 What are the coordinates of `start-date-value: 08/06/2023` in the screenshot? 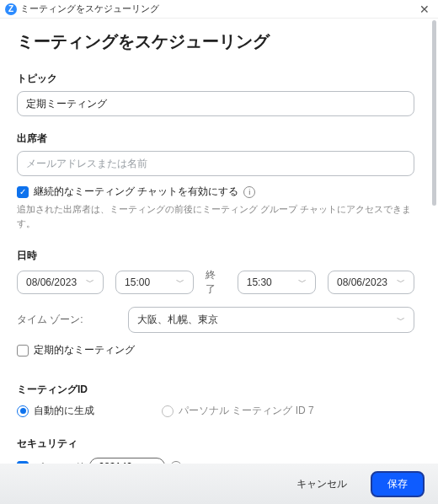 It's located at (51, 282).